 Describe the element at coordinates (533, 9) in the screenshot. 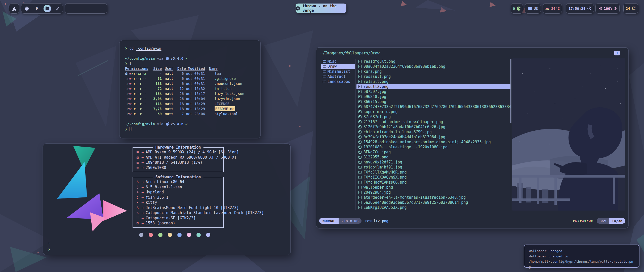

I see `keyboard-layout-widget: US` at that location.